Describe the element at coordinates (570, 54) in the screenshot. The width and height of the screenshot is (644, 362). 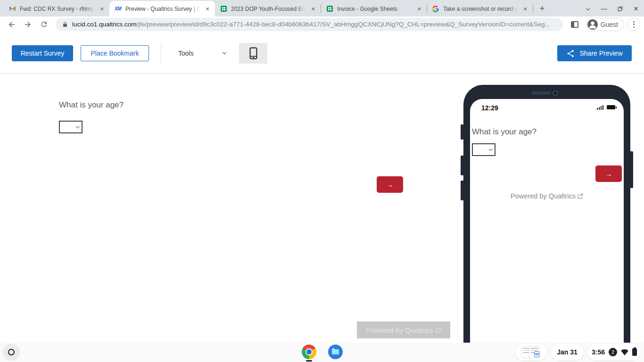
I see `share-icon` at that location.